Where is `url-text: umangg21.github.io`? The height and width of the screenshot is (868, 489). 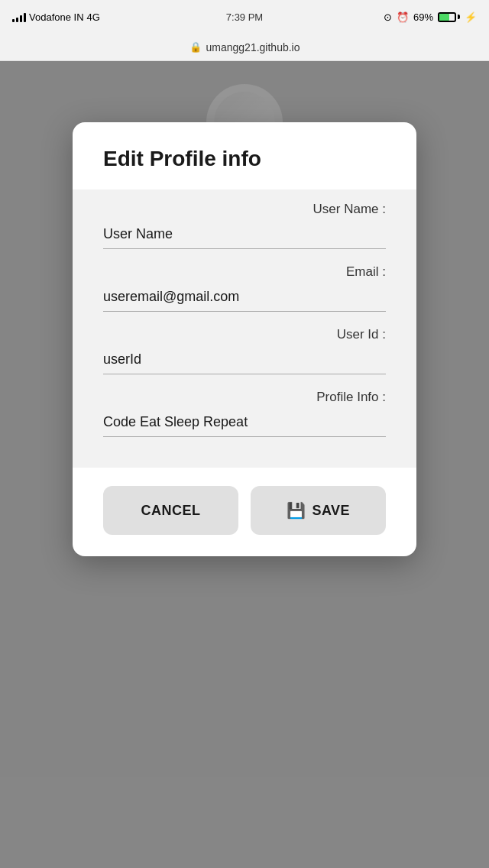 url-text: umangg21.github.io is located at coordinates (254, 47).